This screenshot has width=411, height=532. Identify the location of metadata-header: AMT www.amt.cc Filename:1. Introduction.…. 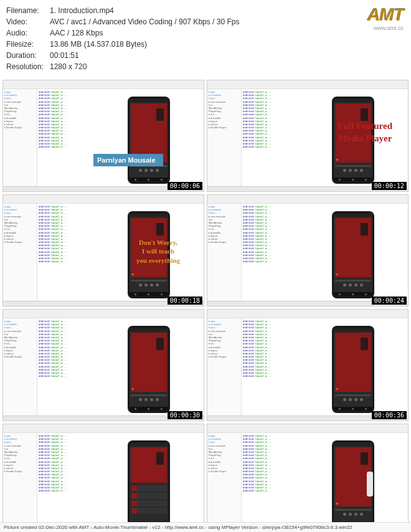
(206, 40).